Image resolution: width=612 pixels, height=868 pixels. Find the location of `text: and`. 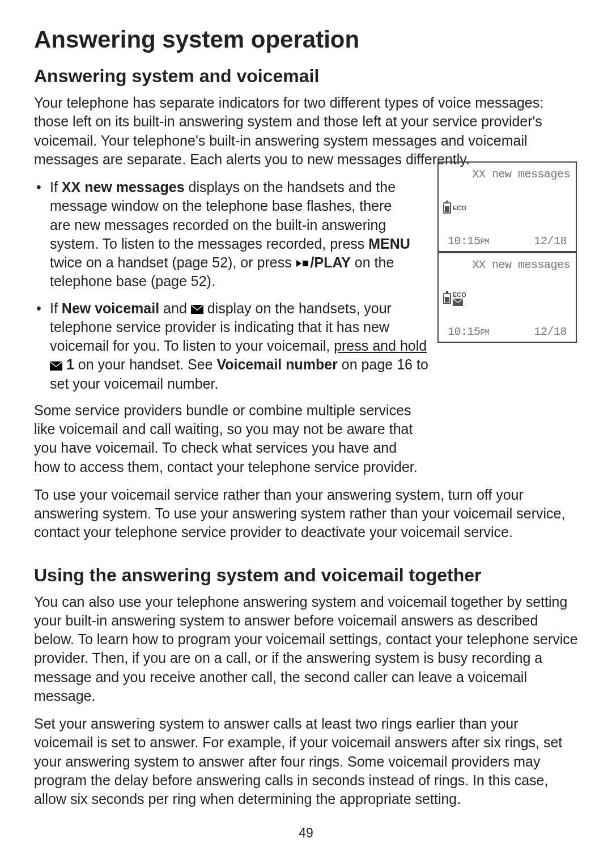

text: and is located at coordinates (175, 308).